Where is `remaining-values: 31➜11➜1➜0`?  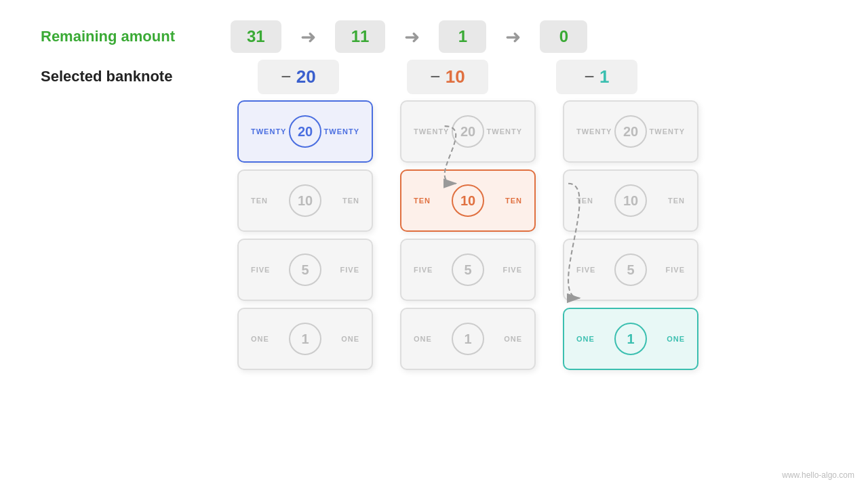 remaining-values: 31➜11➜1➜0 is located at coordinates (409, 37).